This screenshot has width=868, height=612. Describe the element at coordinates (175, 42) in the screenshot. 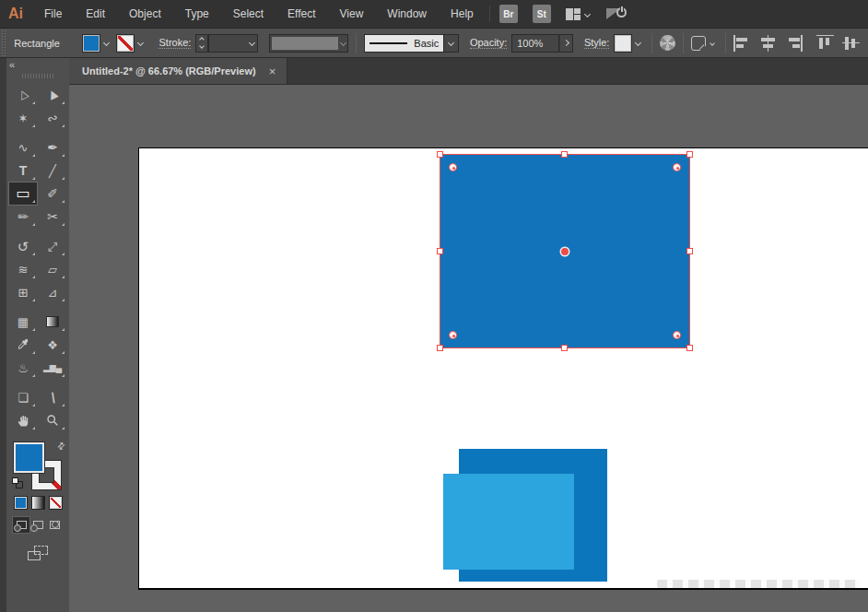

I see `stroke-panel-link: Stroke:` at that location.